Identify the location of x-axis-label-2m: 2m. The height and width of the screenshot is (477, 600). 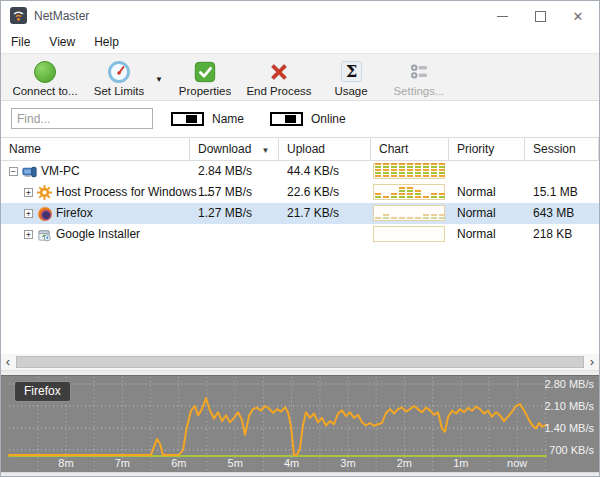
(404, 463).